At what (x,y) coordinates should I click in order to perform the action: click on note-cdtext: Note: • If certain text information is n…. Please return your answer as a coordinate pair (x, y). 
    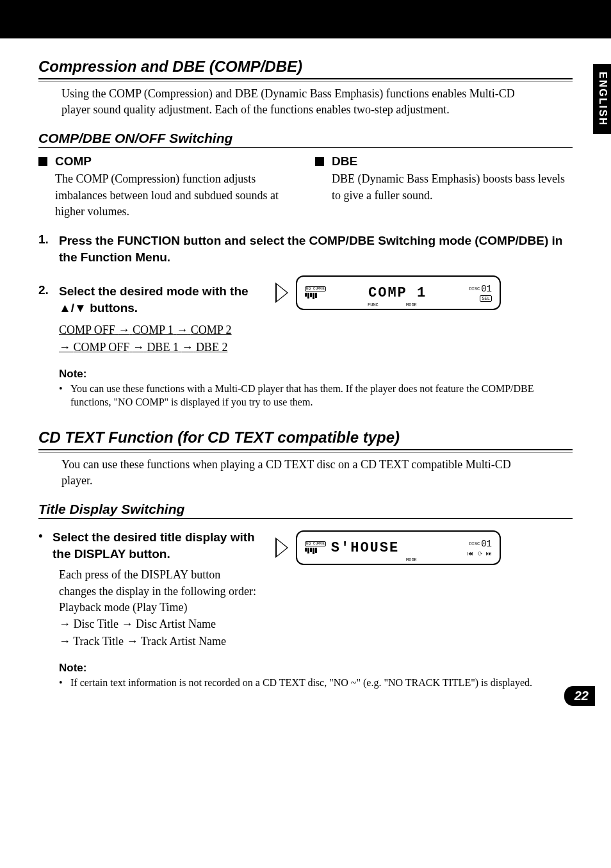
    Looking at the image, I should click on (316, 676).